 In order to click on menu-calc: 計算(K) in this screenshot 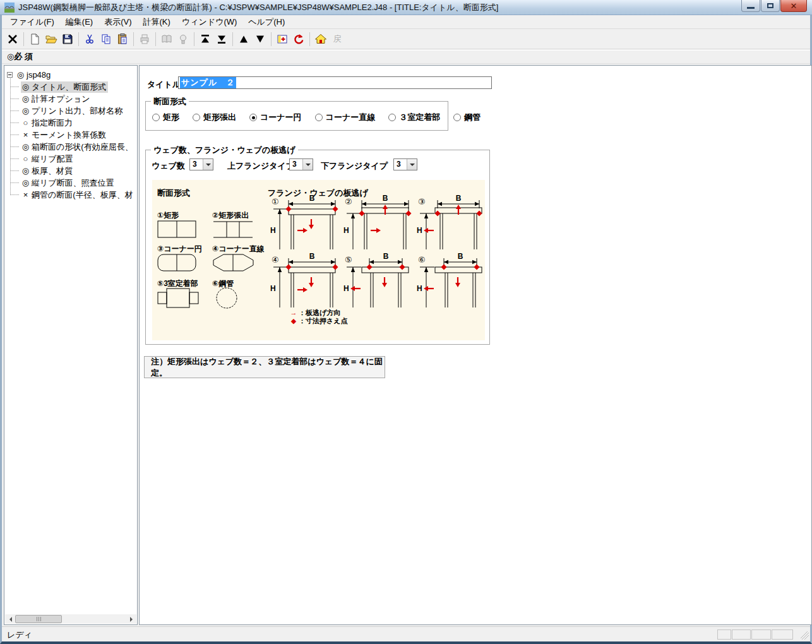, I will do `click(157, 22)`.